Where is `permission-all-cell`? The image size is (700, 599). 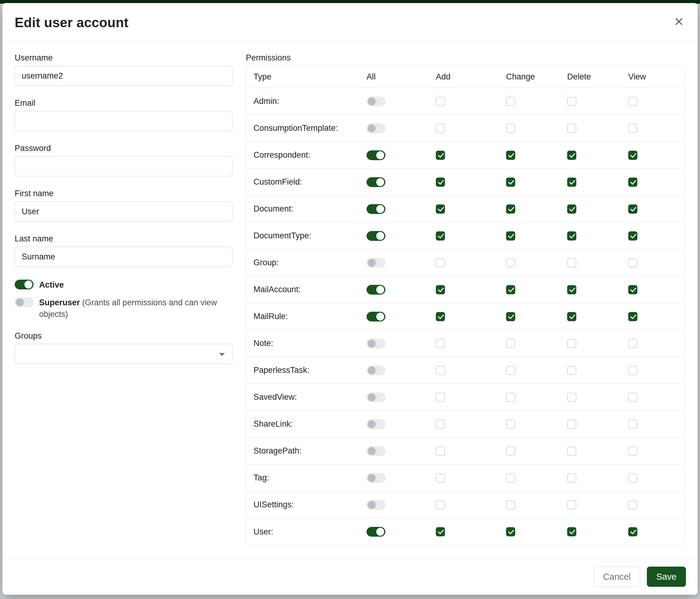 permission-all-cell is located at coordinates (401, 398).